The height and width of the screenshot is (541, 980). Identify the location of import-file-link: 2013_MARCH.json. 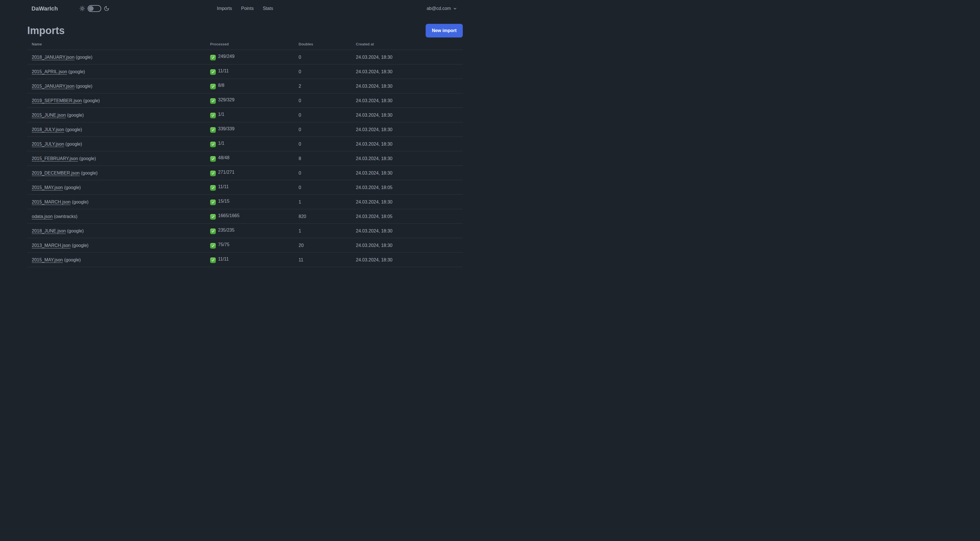
(51, 245).